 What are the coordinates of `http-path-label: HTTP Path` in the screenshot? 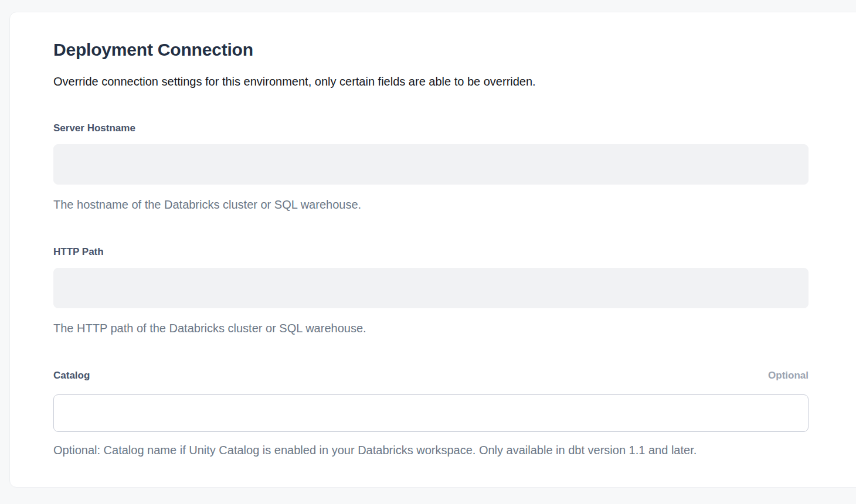 It's located at (79, 252).